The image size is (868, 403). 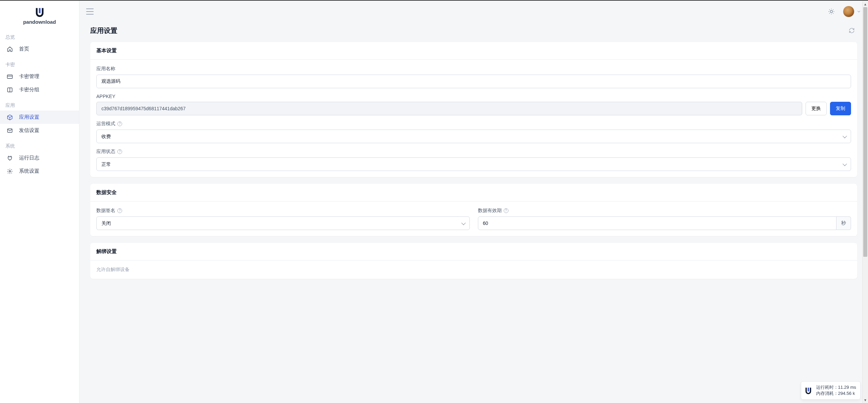 What do you see at coordinates (106, 211) in the screenshot?
I see `sign-label-text: 数据签名` at bounding box center [106, 211].